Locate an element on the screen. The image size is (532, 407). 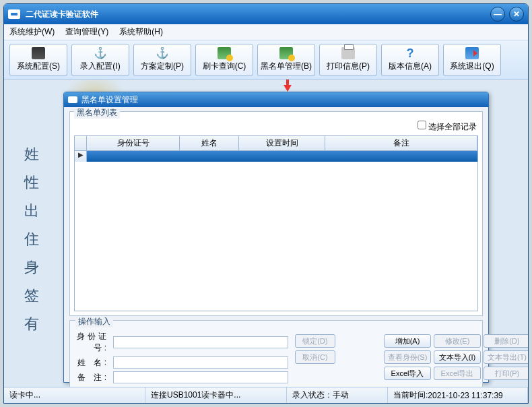
col-time: 设置时间 is located at coordinates (282, 143).